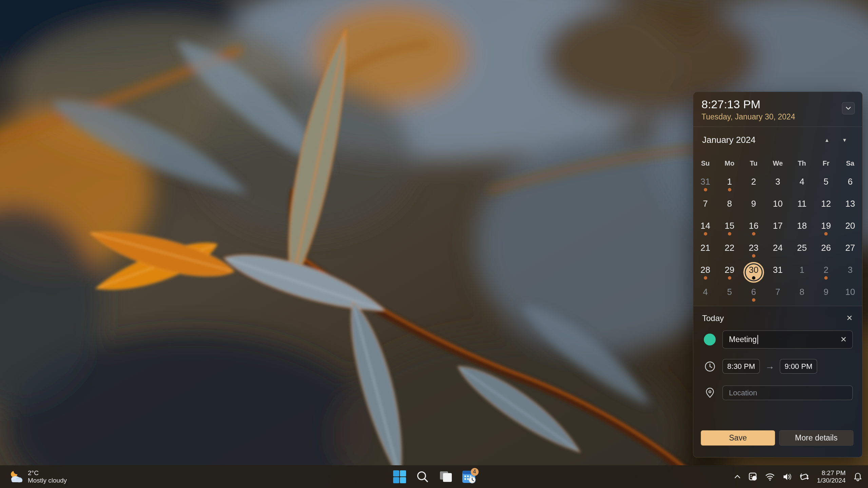  I want to click on today-label: Today, so click(713, 318).